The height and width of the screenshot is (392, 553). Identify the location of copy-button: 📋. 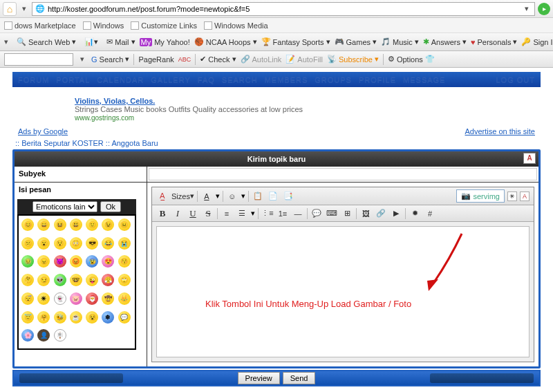
(258, 196).